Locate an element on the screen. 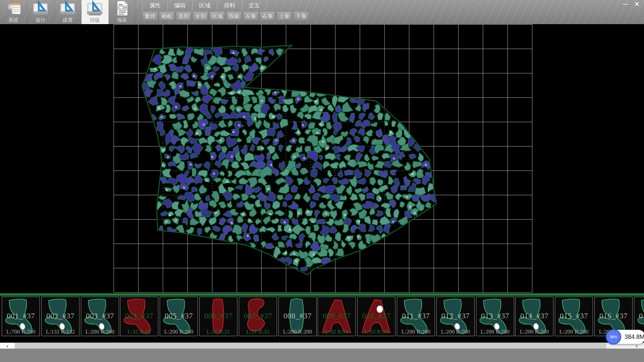 Image resolution: width=644 pixels, height=362 pixels. mode-label-system: 系统 is located at coordinates (13, 20).